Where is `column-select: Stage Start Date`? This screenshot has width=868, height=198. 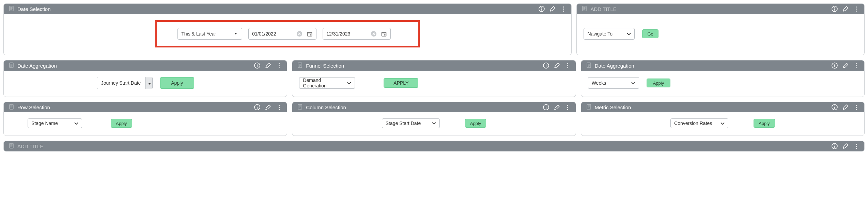 column-select: Stage Start Date is located at coordinates (411, 123).